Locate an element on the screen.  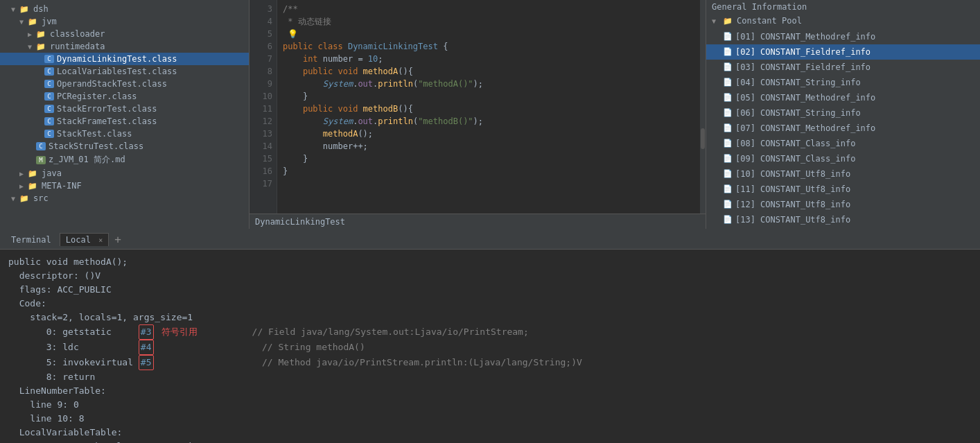
code-line-5: 💡 is located at coordinates (489, 34).